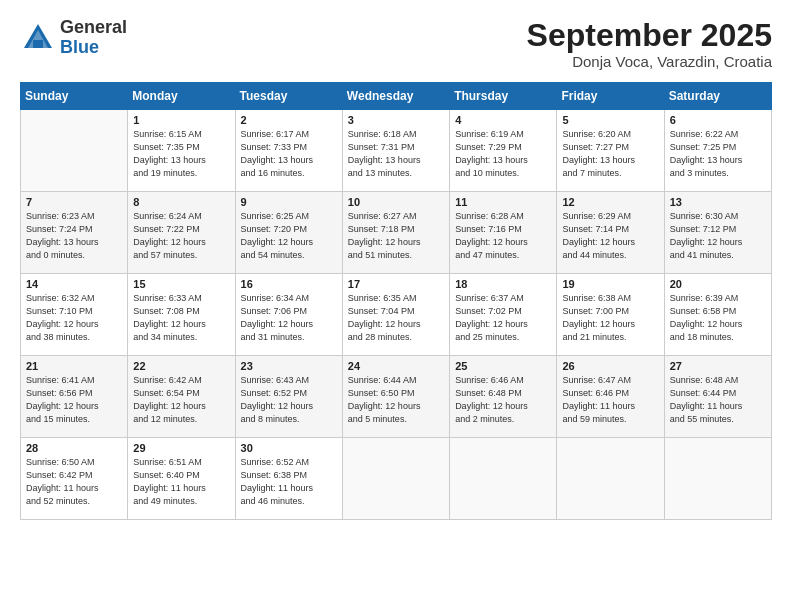 This screenshot has height=612, width=792. What do you see at coordinates (503, 366) in the screenshot?
I see `day-number: 25` at bounding box center [503, 366].